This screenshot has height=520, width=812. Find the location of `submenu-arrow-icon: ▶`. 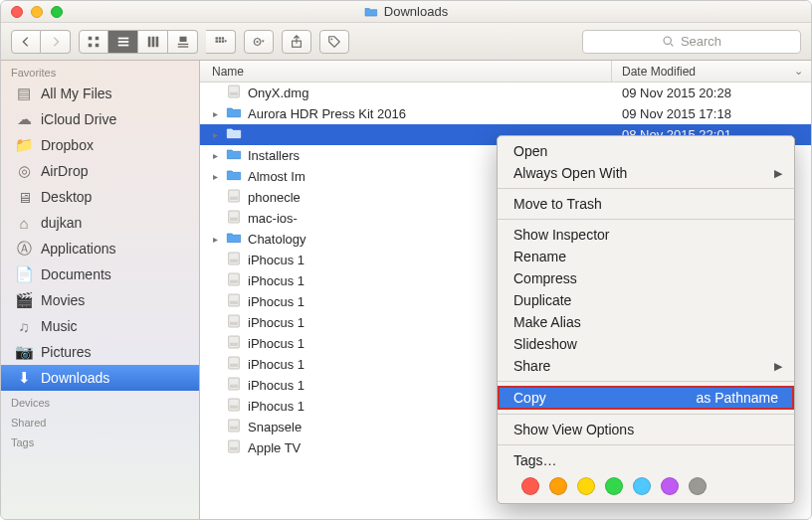

submenu-arrow-icon: ▶ is located at coordinates (778, 173).